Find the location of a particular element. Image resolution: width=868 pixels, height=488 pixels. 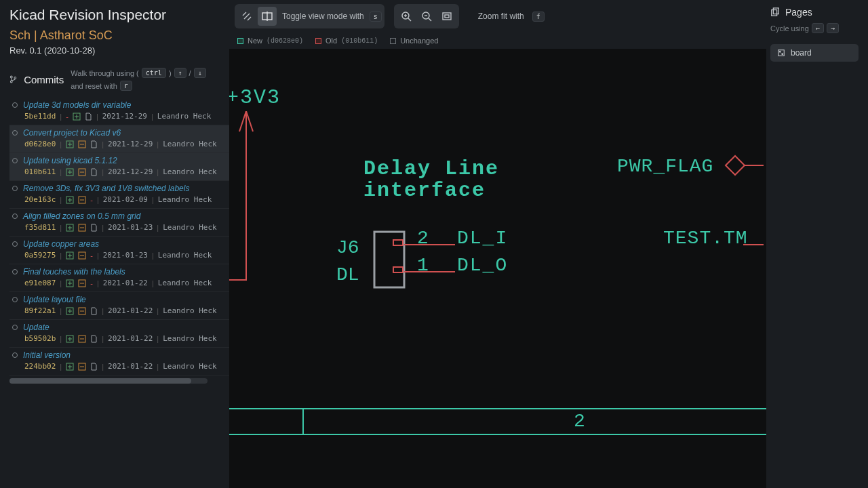

block-title-2: interface is located at coordinates (425, 190).